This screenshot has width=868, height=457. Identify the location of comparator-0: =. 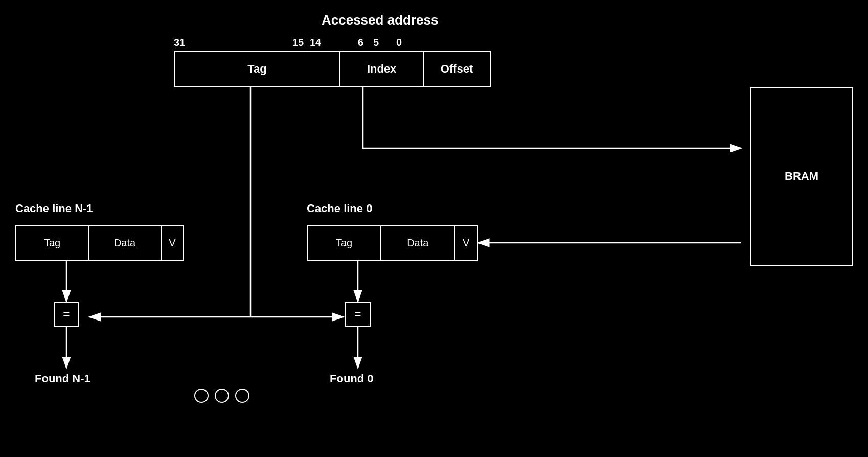
(358, 314).